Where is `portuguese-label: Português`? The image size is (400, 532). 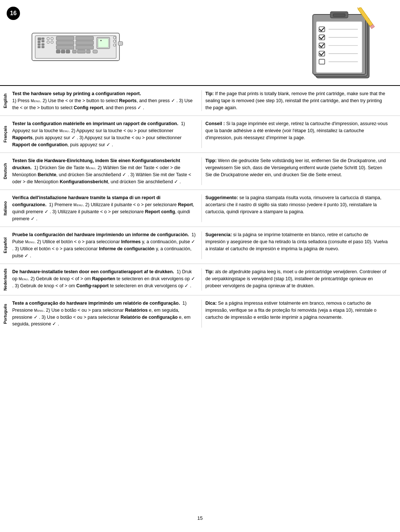 portuguese-label: Português is located at coordinates (5, 314).